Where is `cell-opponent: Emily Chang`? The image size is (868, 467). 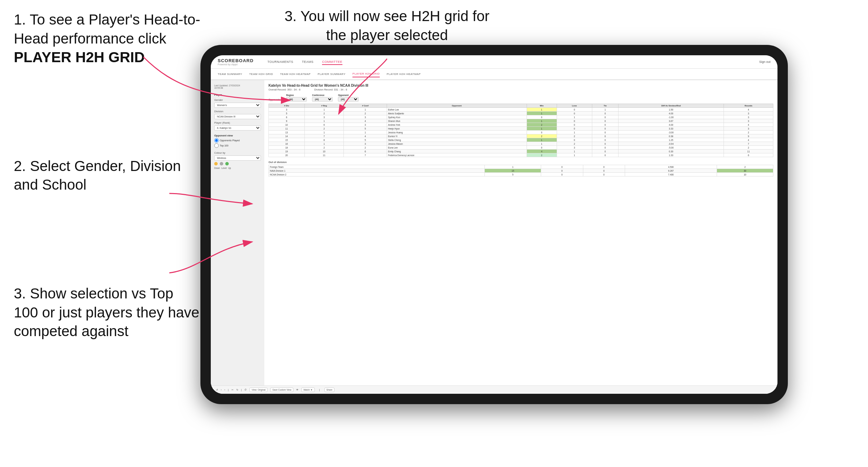
cell-opponent: Emily Chang is located at coordinates (457, 151).